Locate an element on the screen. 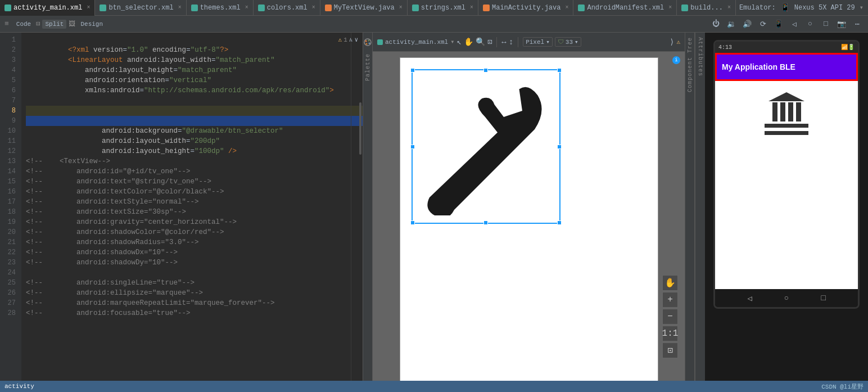  zoom-in-button: + is located at coordinates (670, 300).